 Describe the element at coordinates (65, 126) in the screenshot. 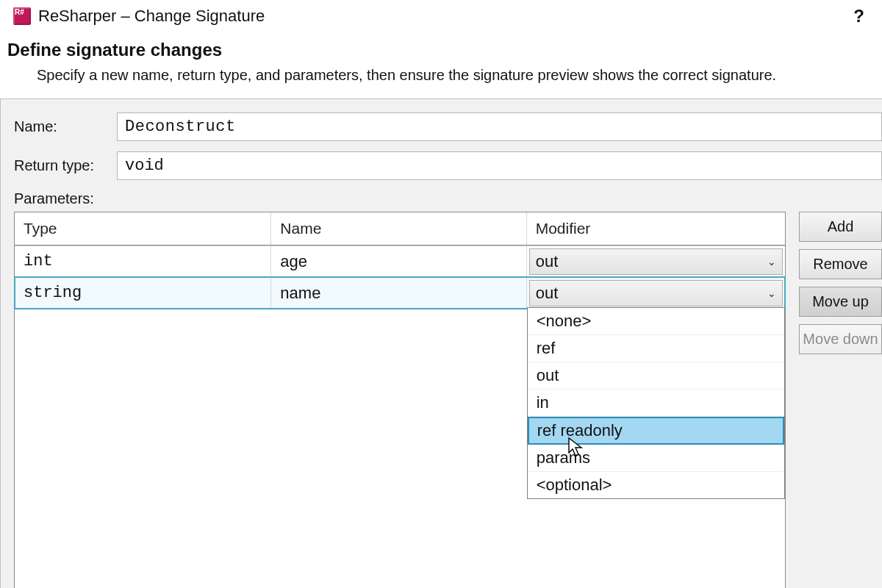

I see `label-name: Name:` at that location.